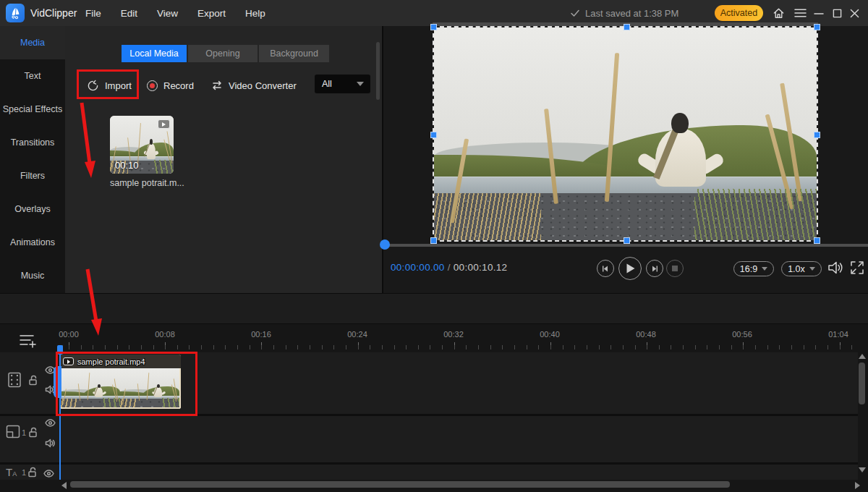 The width and height of the screenshot is (868, 492). Describe the element at coordinates (255, 13) in the screenshot. I see `menu-help: Help` at that location.